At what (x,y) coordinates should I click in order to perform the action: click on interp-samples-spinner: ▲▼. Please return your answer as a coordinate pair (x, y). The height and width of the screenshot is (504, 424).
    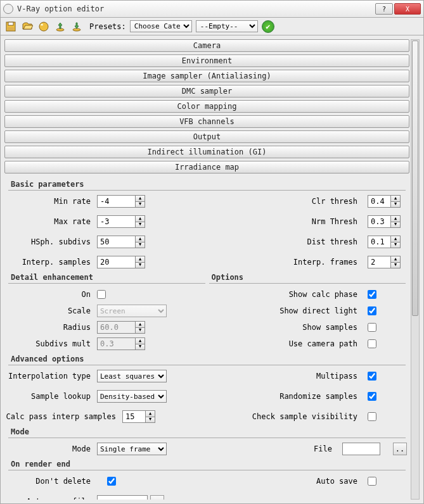
    Looking at the image, I should click on (121, 262).